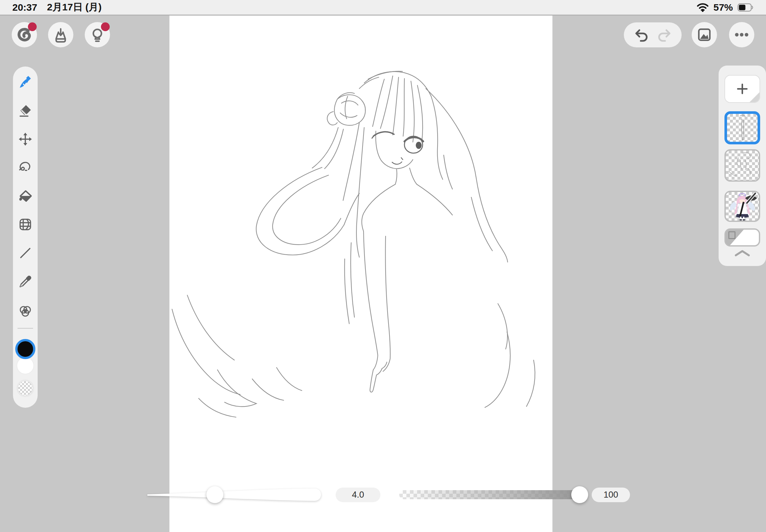 Image resolution: width=766 pixels, height=532 pixels. Describe the element at coordinates (653, 35) in the screenshot. I see `undo-redo-group` at that location.